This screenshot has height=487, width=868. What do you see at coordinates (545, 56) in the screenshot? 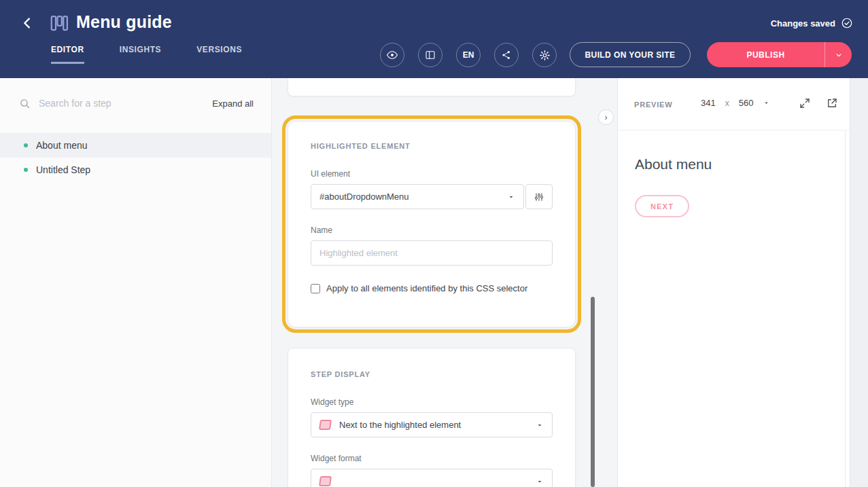
I see `gear-icon` at bounding box center [545, 56].